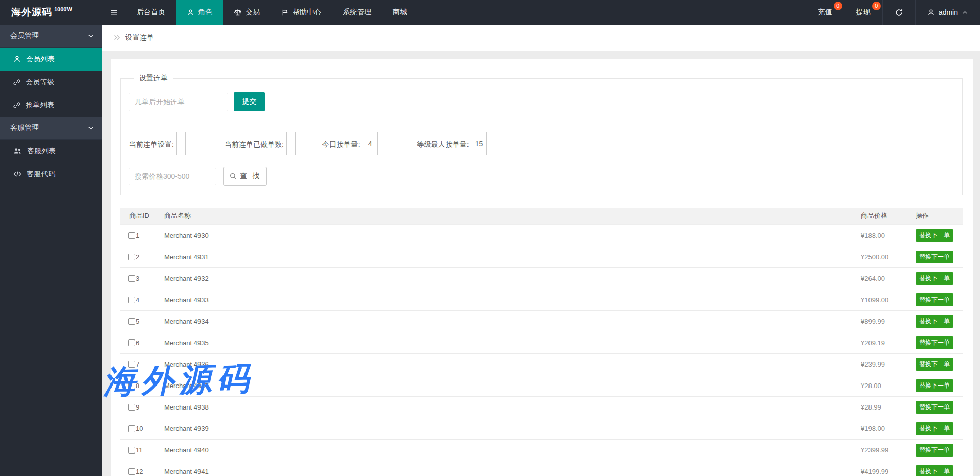  I want to click on users-icon, so click(17, 151).